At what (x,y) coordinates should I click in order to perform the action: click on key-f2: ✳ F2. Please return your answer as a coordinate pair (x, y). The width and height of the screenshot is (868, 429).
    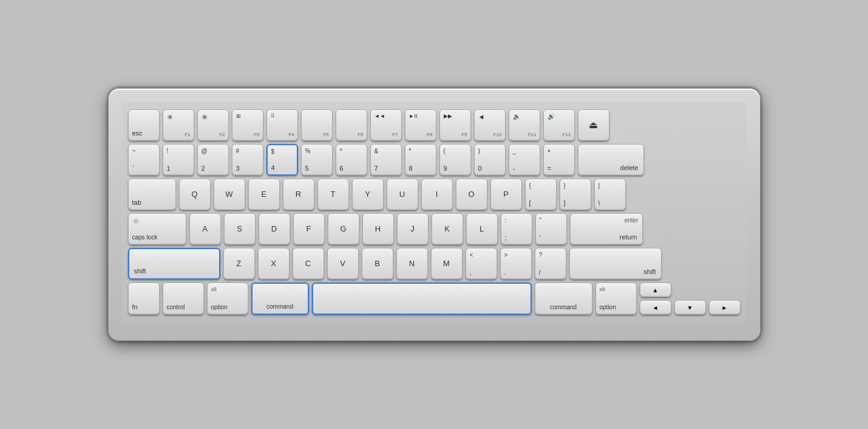
    Looking at the image, I should click on (213, 125).